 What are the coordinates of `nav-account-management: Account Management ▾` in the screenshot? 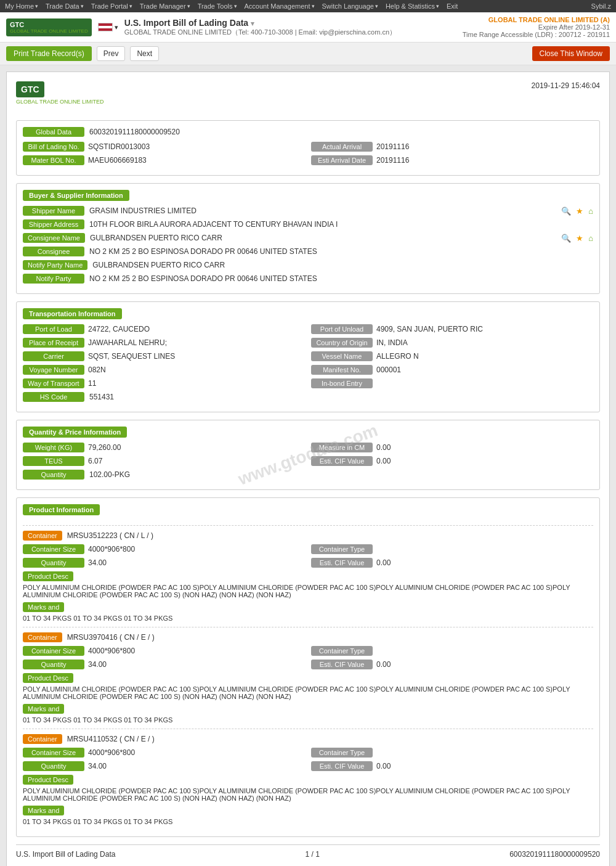 It's located at (280, 6).